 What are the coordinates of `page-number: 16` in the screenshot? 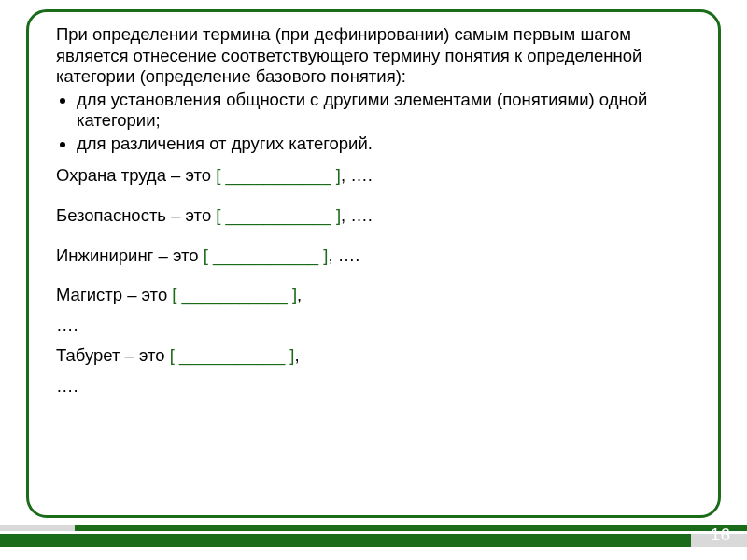 It's located at (721, 535).